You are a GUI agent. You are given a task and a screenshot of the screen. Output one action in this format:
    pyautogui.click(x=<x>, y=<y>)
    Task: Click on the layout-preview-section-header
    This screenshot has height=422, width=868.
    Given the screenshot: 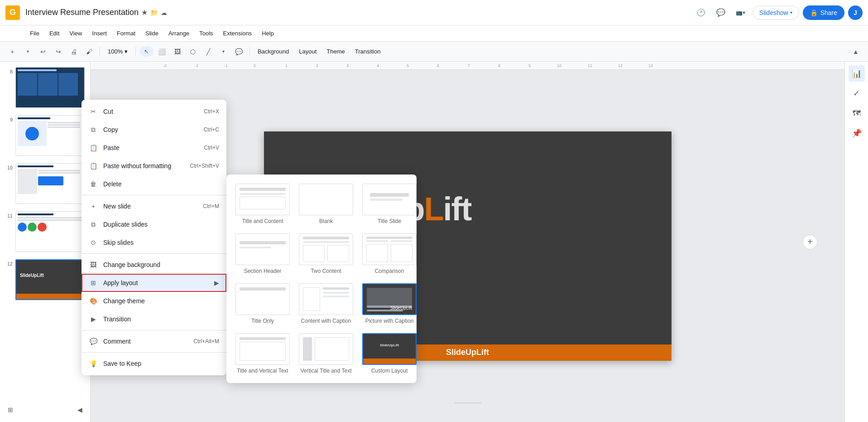 What is the action you would take?
    pyautogui.click(x=263, y=249)
    